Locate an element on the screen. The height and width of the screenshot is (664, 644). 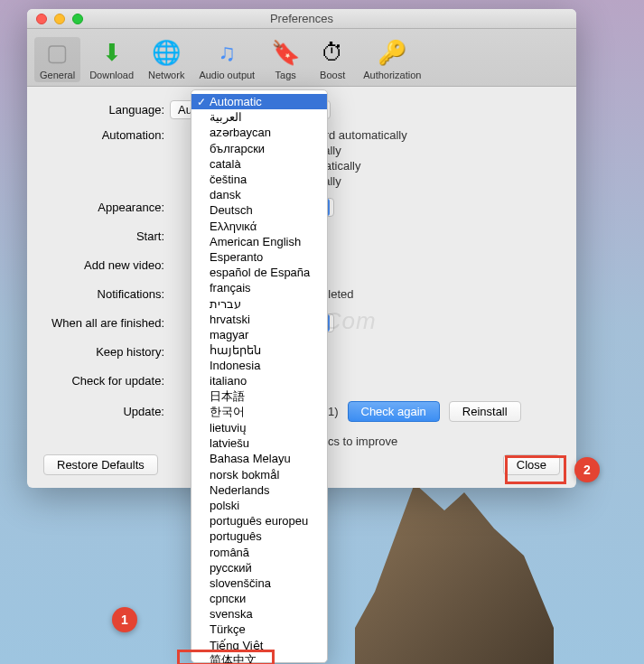
check-icon: ✓ is located at coordinates (201, 102).